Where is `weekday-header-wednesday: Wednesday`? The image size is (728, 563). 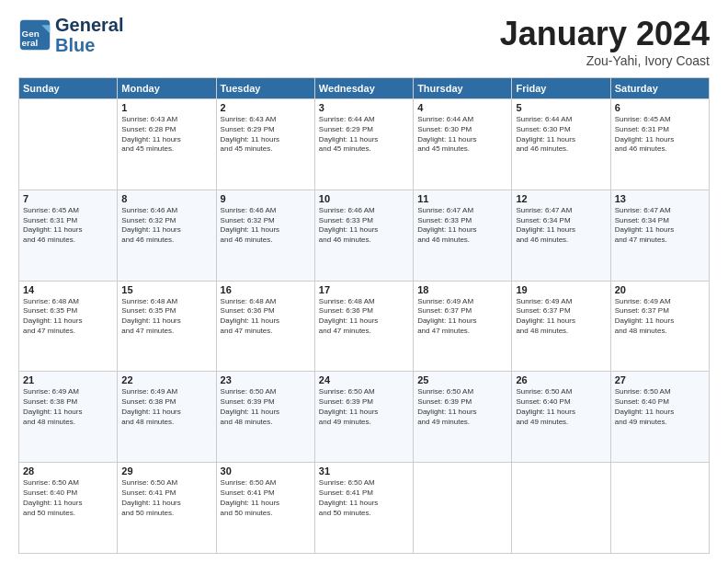 weekday-header-wednesday: Wednesday is located at coordinates (364, 88).